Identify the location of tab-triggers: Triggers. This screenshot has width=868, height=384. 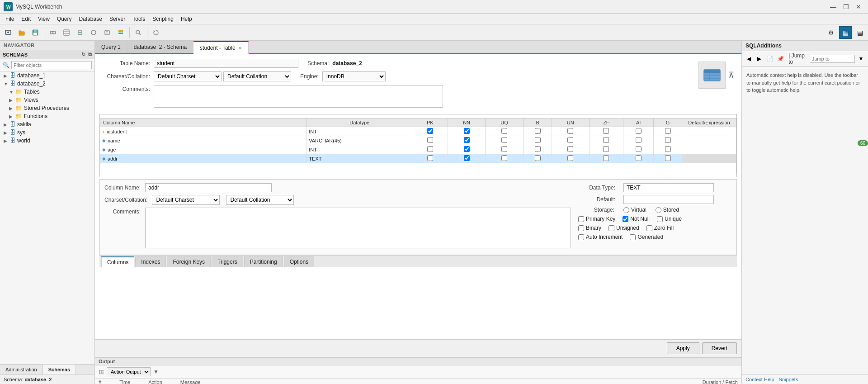
(227, 262).